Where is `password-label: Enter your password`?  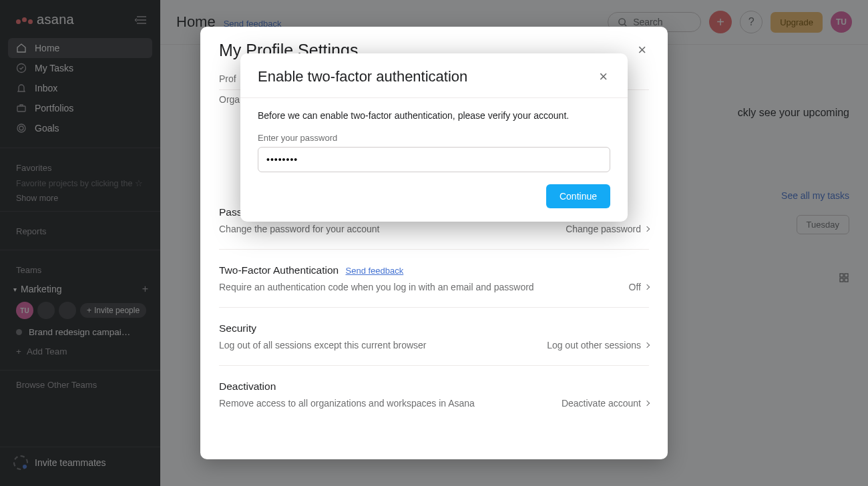 password-label: Enter your password is located at coordinates (434, 138).